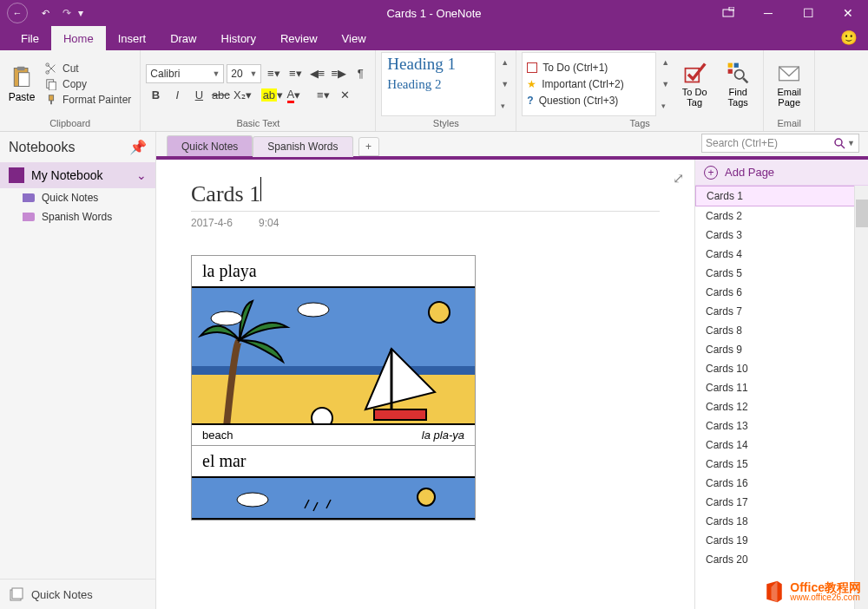  I want to click on page-list-item: Cards 16, so click(781, 483).